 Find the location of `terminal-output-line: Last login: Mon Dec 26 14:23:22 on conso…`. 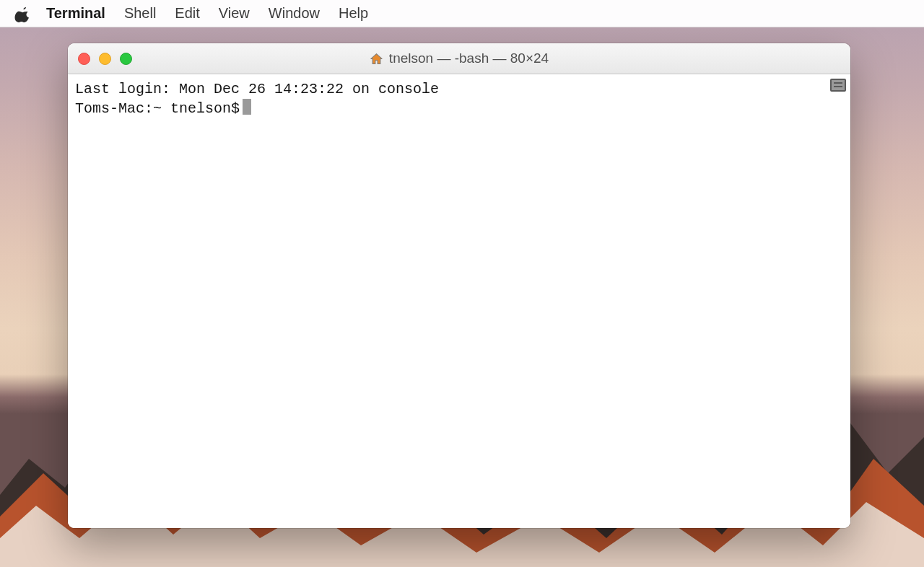

terminal-output-line: Last login: Mon Dec 26 14:23:22 on conso… is located at coordinates (459, 89).